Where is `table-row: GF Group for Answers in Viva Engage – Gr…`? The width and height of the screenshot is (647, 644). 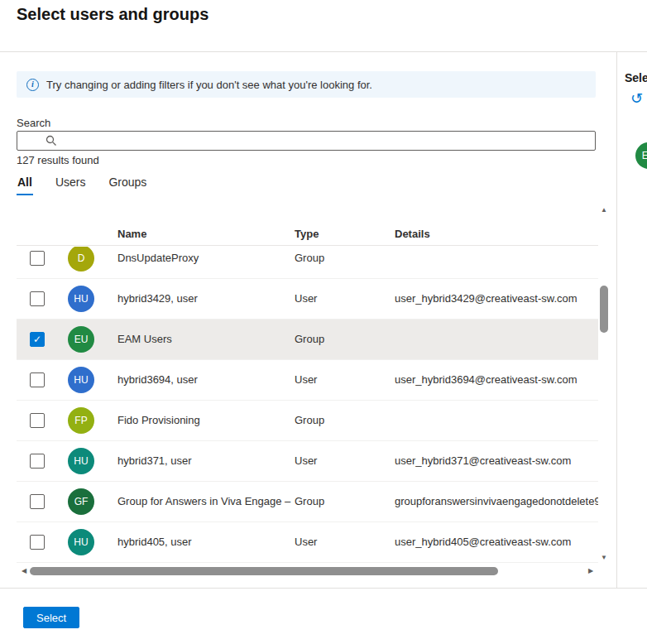
table-row: GF Group for Answers in Viva Engage – Gr… is located at coordinates (308, 502).